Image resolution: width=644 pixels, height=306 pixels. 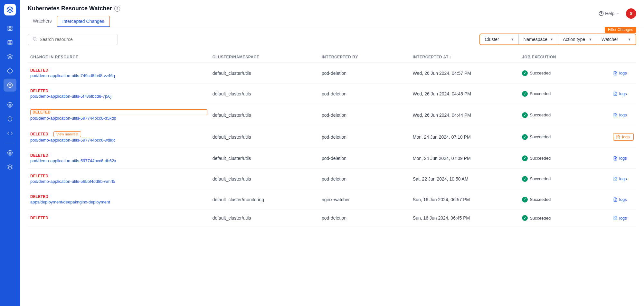 What do you see at coordinates (465, 179) in the screenshot?
I see `intercepted-at-6: Sat, 22 Jun 2024, 10:50 AM` at bounding box center [465, 179].